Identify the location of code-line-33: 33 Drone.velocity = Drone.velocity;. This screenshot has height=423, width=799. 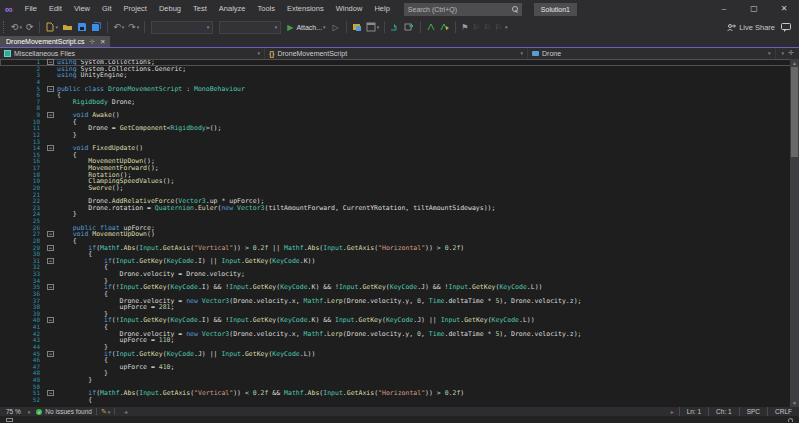
(400, 274).